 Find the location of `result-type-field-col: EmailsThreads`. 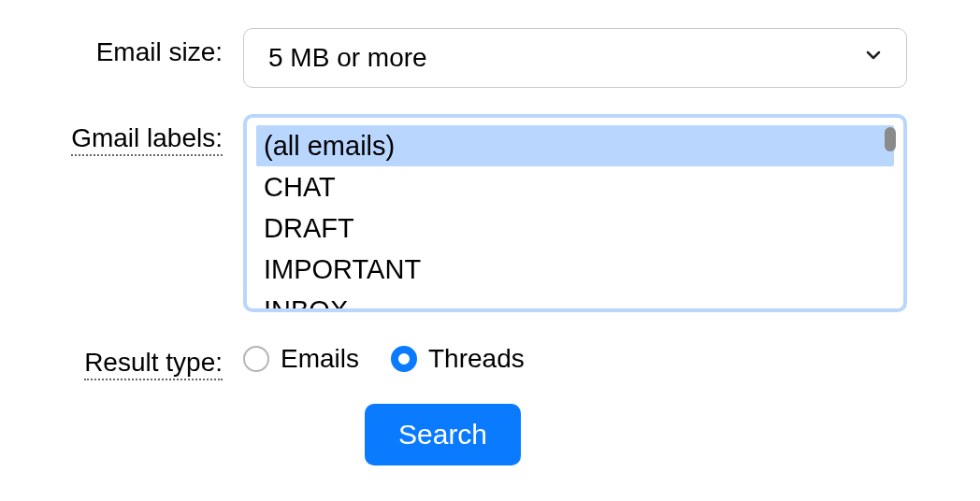

result-type-field-col: EmailsThreads is located at coordinates (575, 356).